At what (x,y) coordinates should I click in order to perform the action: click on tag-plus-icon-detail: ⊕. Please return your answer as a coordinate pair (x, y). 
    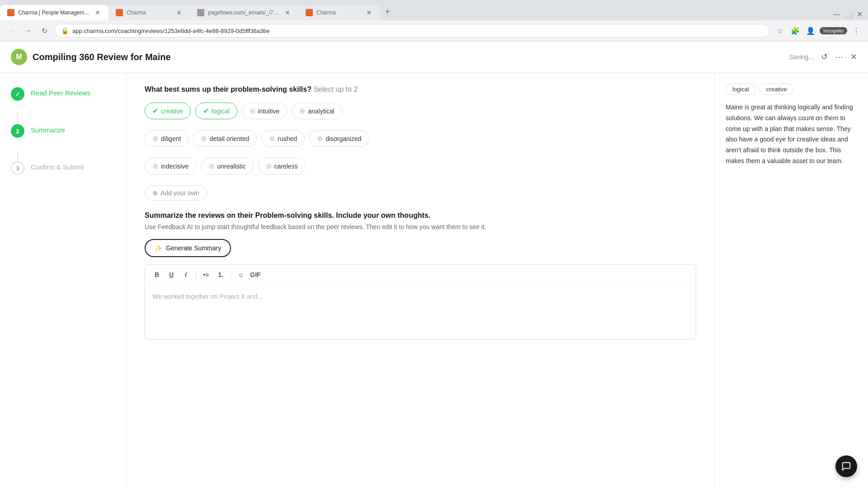
    Looking at the image, I should click on (203, 138).